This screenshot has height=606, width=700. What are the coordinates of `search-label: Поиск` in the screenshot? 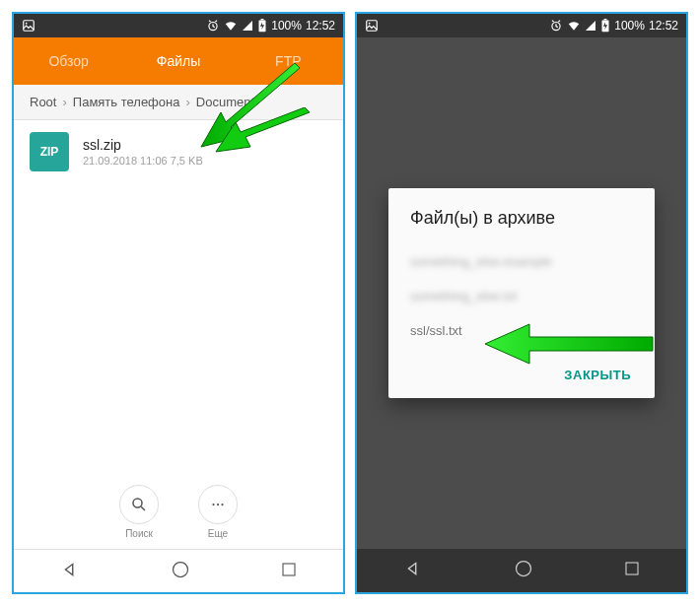 It's located at (139, 534).